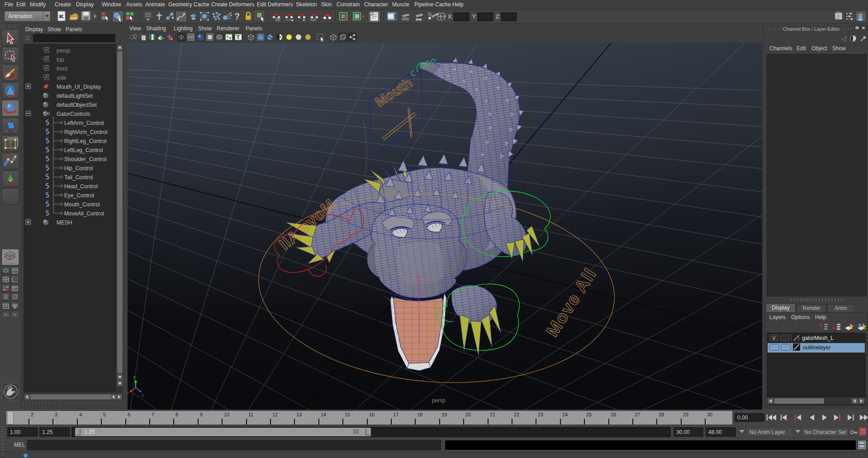 Image resolution: width=868 pixels, height=458 pixels. Describe the element at coordinates (79, 196) in the screenshot. I see `svg-text: Eye_Control` at that location.